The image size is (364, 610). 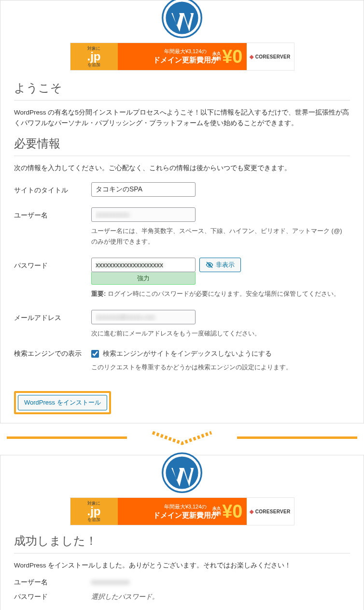 What do you see at coordinates (94, 57) in the screenshot?
I see `banner-jp: .jp` at bounding box center [94, 57].